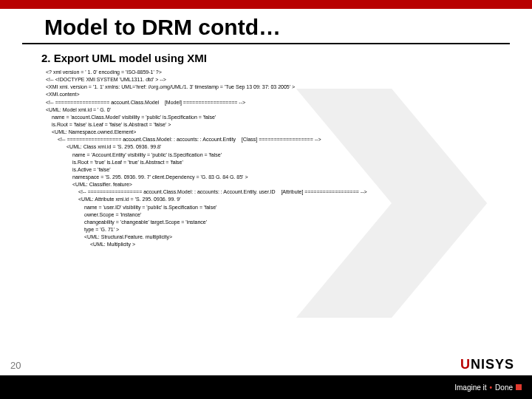 The width and height of the screenshot is (532, 399). I want to click on code-line: <UML: Classifier. feature>, so click(289, 185).